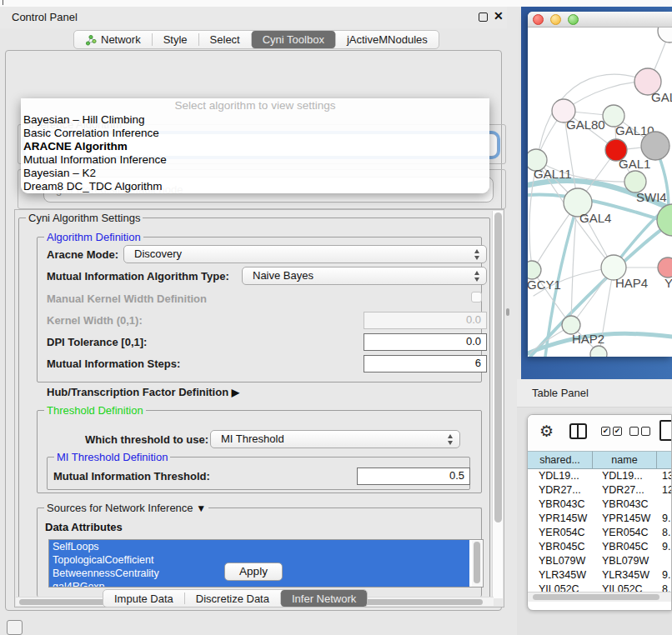 The height and width of the screenshot is (635, 672). What do you see at coordinates (255, 173) in the screenshot?
I see `algorithm-option: Bayesian – K2` at bounding box center [255, 173].